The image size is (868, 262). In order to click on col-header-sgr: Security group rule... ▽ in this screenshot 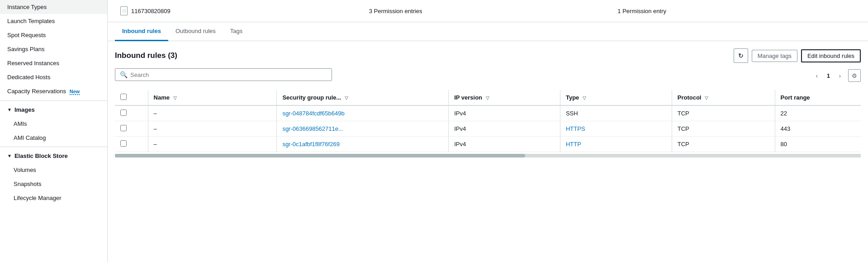, I will do `click(363, 98)`.